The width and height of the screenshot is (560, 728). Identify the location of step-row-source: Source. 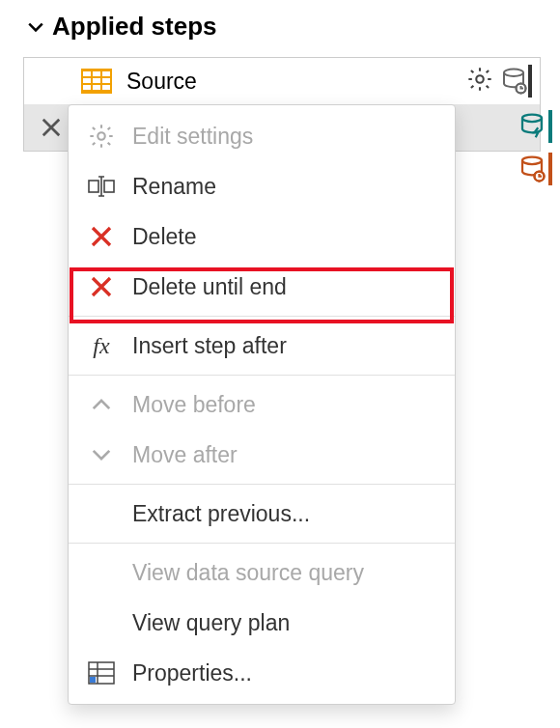
(282, 81).